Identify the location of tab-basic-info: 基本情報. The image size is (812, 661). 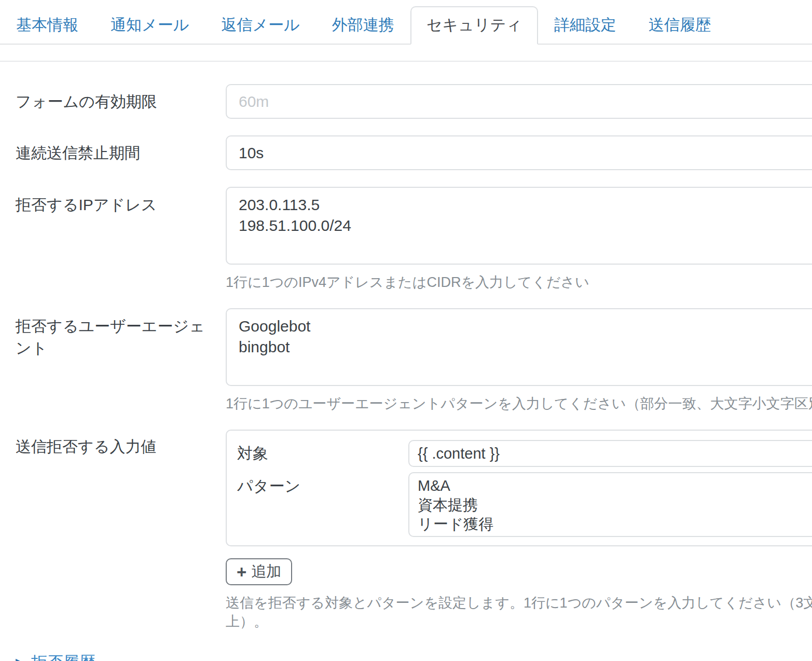
(47, 25).